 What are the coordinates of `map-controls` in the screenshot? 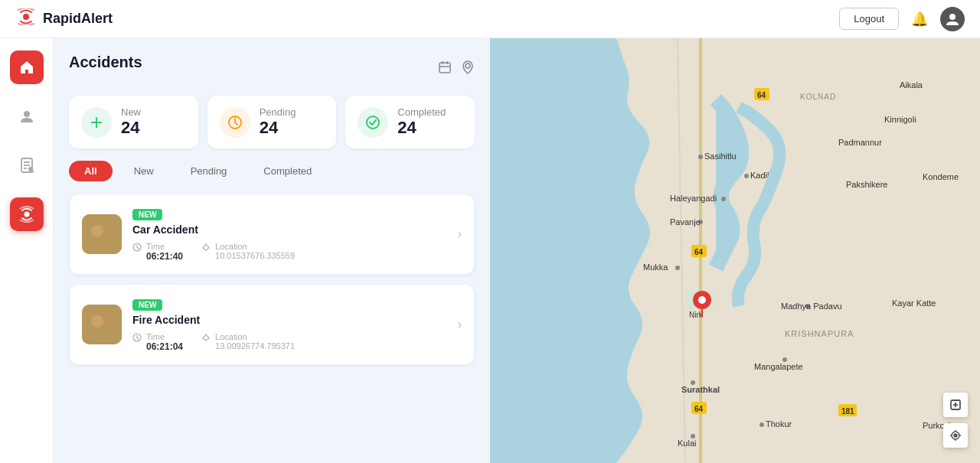 It's located at (956, 420).